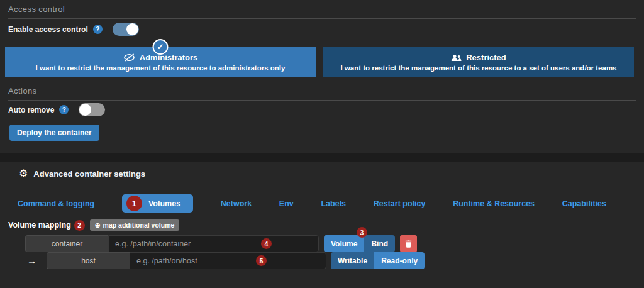  I want to click on plus-circle-icon: ⊕, so click(98, 225).